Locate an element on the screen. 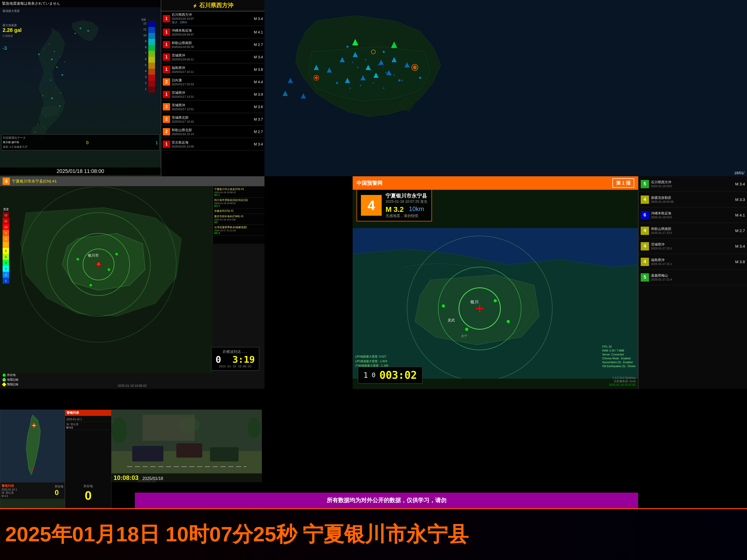 The height and width of the screenshot is (560, 747). eq-mag: M 2.7 is located at coordinates (259, 132).